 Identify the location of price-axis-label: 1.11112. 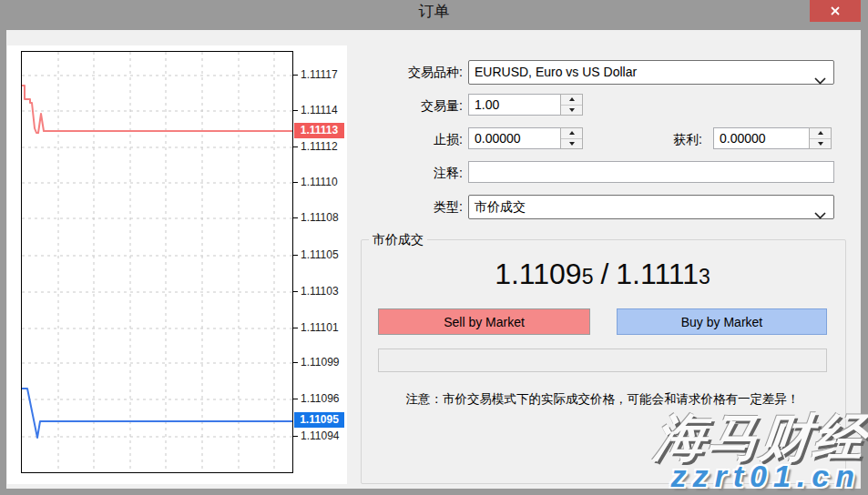
(315, 146).